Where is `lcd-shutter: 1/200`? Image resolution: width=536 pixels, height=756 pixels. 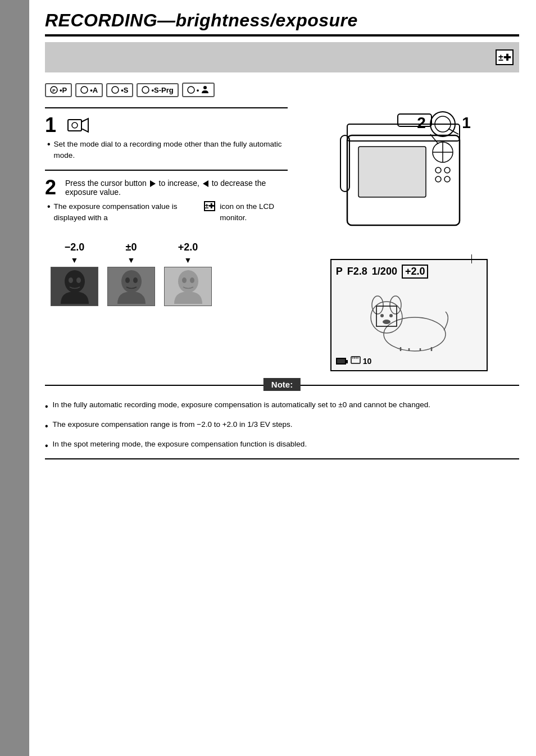
lcd-shutter: 1/200 is located at coordinates (384, 272).